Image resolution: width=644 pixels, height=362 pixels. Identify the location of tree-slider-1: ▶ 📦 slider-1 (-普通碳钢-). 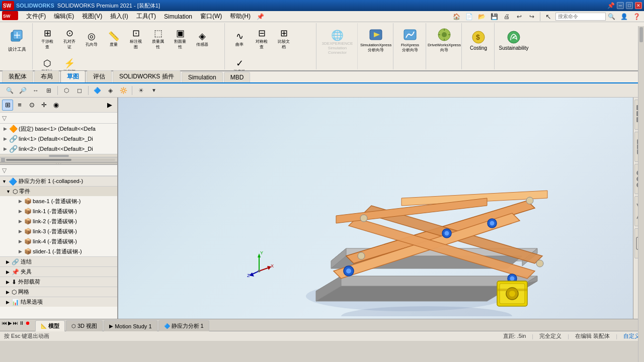
(58, 251).